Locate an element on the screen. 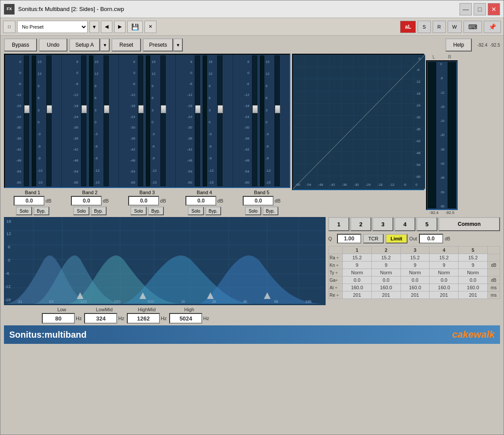 The image size is (504, 435). band-1-track2 is located at coordinates (49, 121).